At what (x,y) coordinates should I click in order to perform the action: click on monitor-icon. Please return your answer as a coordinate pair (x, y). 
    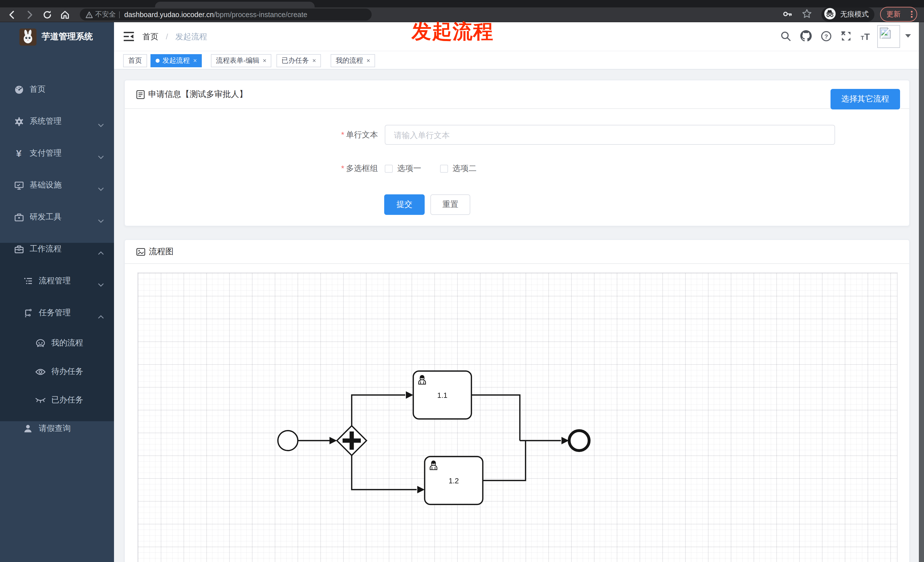
    Looking at the image, I should click on (19, 185).